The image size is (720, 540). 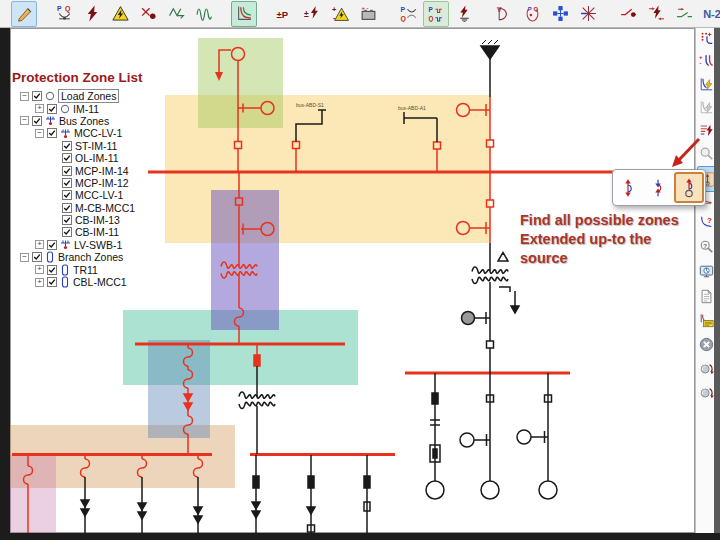 I want to click on protection-zone-list-title: Protection Zone List, so click(x=78, y=78).